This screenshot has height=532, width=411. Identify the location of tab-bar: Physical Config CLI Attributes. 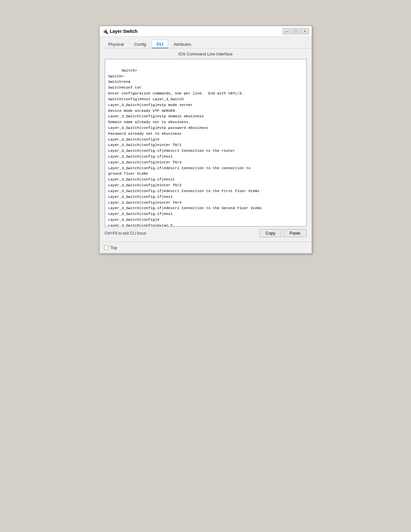
(206, 43).